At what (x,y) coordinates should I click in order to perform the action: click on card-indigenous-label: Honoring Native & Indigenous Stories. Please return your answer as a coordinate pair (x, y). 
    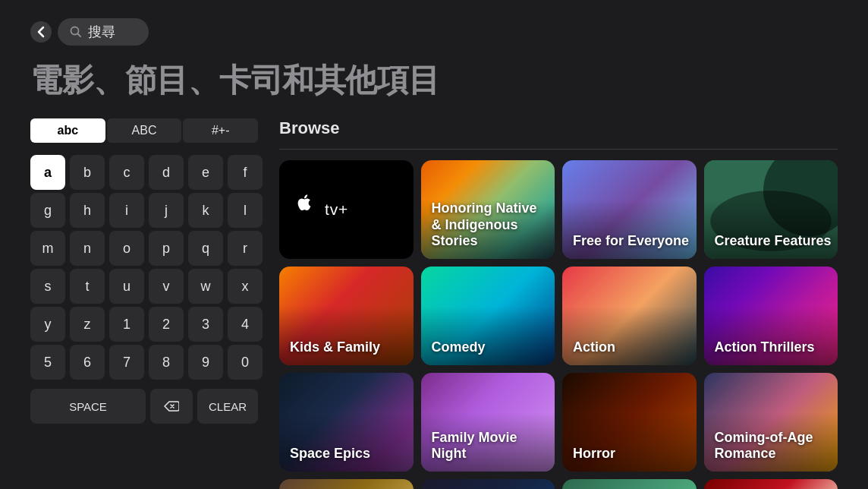
    Looking at the image, I should click on (490, 225).